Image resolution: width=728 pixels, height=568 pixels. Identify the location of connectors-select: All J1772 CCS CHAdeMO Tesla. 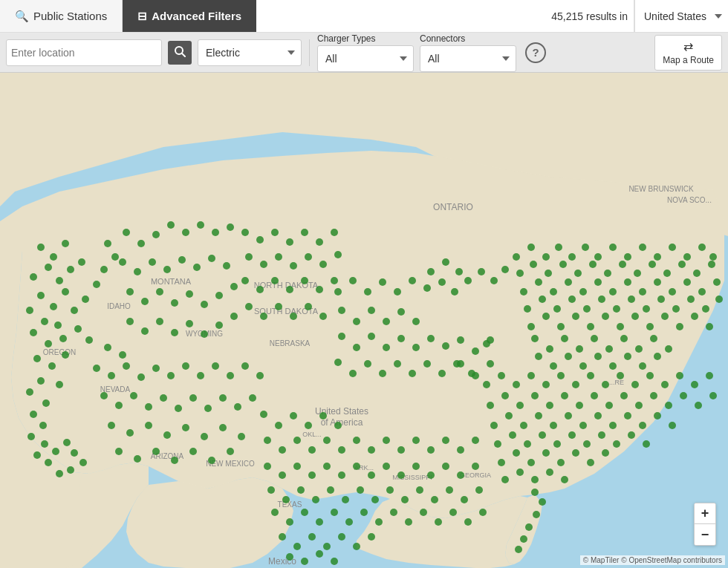
(468, 59).